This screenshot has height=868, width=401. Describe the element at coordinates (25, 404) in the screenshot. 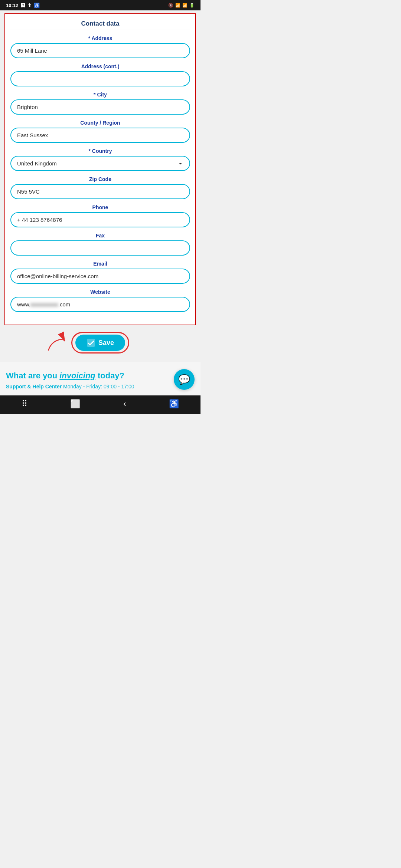

I see `nav-menu-icon: ⠿` at that location.